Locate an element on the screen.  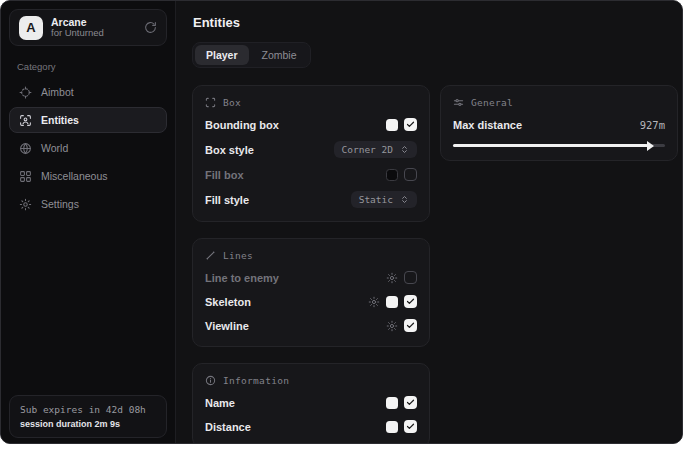
select-value: Static is located at coordinates (376, 200).